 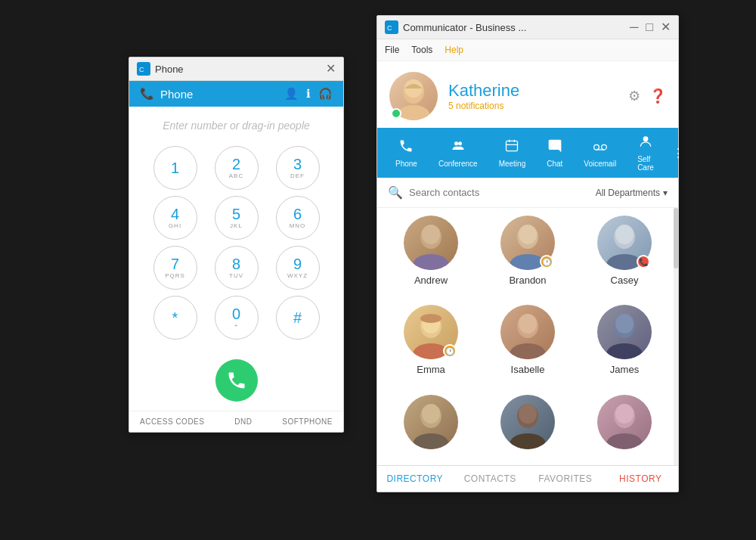 I want to click on profile-info: Katherine 5 notifications, so click(x=533, y=96).